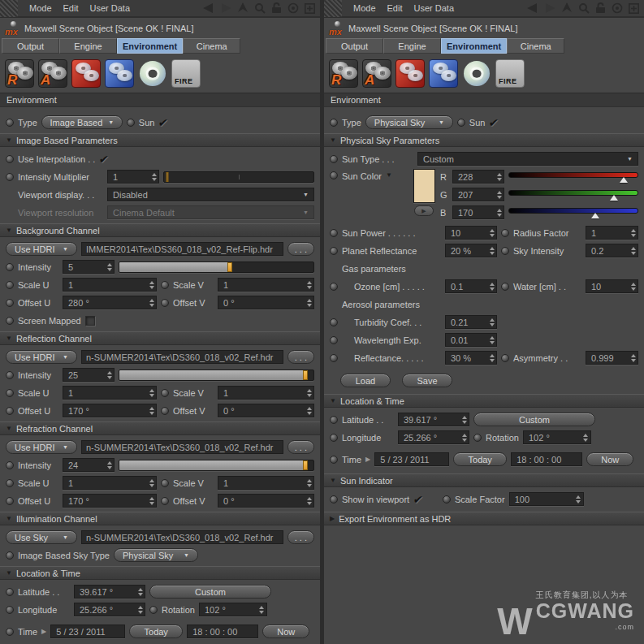  I want to click on rotation-field: 102 °, so click(557, 437).